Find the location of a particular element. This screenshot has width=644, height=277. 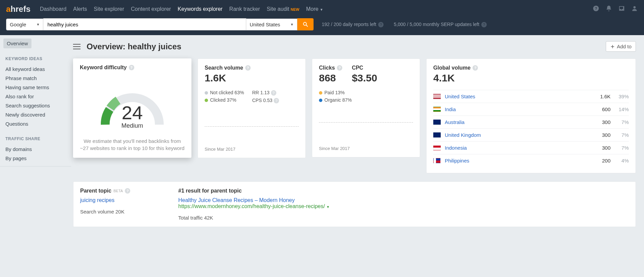

legend-clicked: Clicked 37% is located at coordinates (224, 100).